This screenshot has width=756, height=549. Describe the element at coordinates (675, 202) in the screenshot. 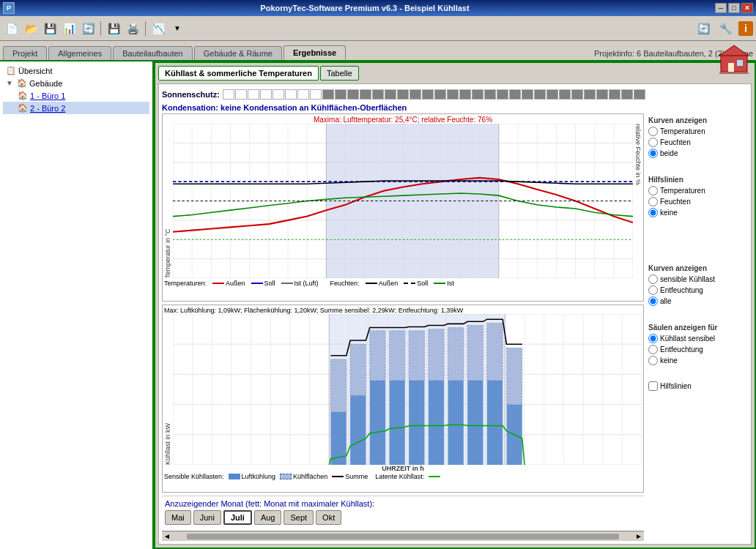

I see `label-hilfs-feuch: Feuchten` at that location.